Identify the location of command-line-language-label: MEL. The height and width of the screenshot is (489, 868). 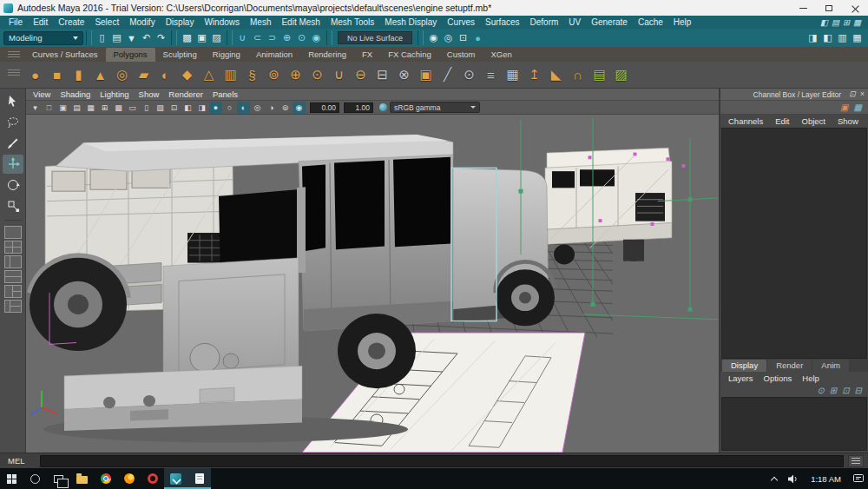
(20, 460).